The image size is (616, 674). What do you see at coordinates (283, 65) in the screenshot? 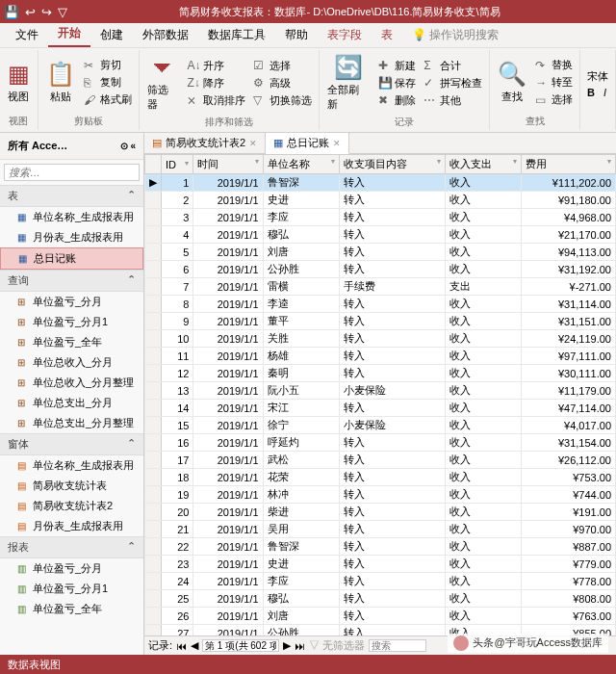
I see `select-button: ☑选择` at bounding box center [283, 65].